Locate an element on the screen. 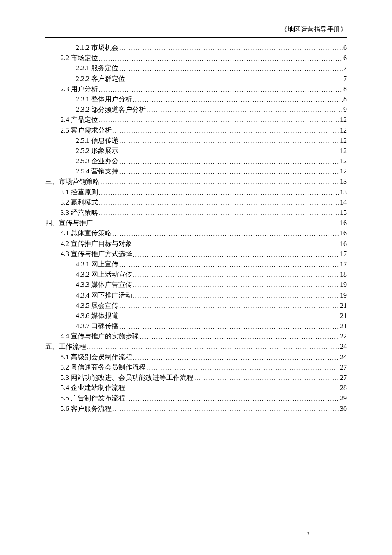 The image size is (392, 555). toc-entry-label: 四、宣传与推广 is located at coordinates (69, 223).